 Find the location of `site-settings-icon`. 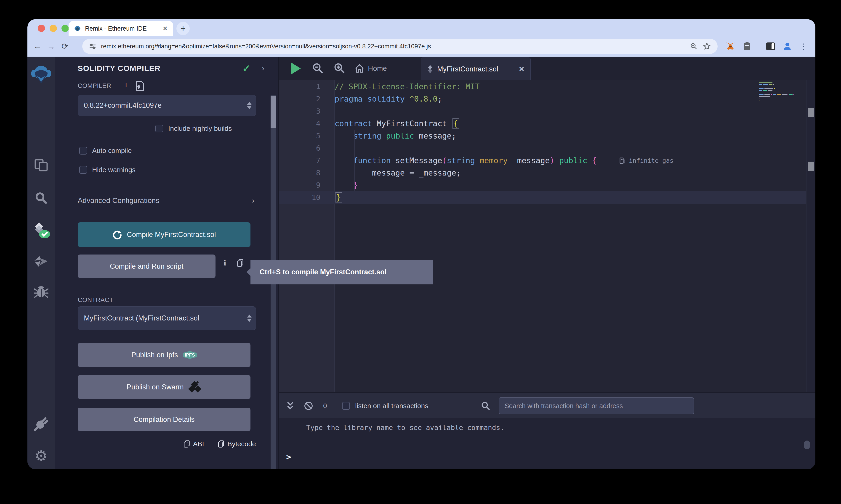

site-settings-icon is located at coordinates (92, 46).